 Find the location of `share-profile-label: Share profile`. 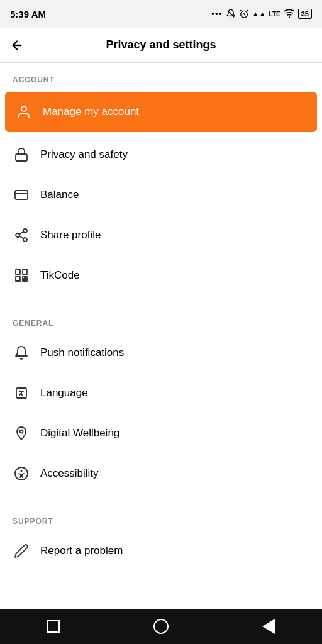

share-profile-label: Share profile is located at coordinates (70, 235).